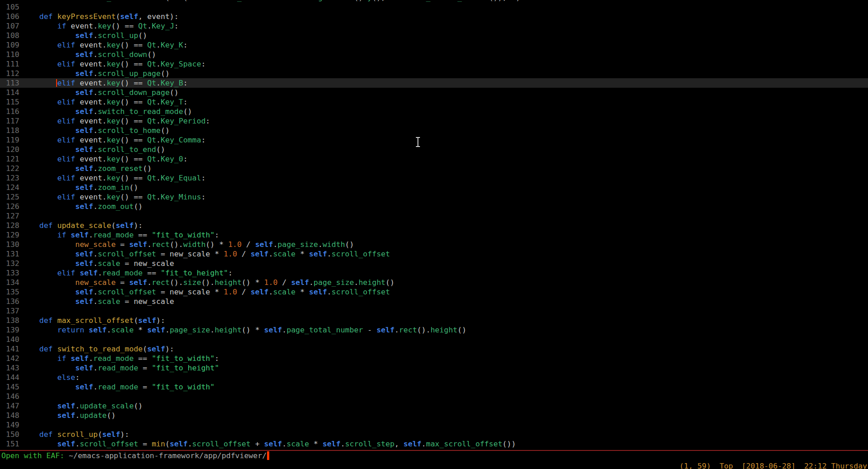 This screenshot has width=868, height=469. Describe the element at coordinates (167, 456) in the screenshot. I see `minibuffer-input: ~/emacs-application-framework/app/pdfvie…` at that location.